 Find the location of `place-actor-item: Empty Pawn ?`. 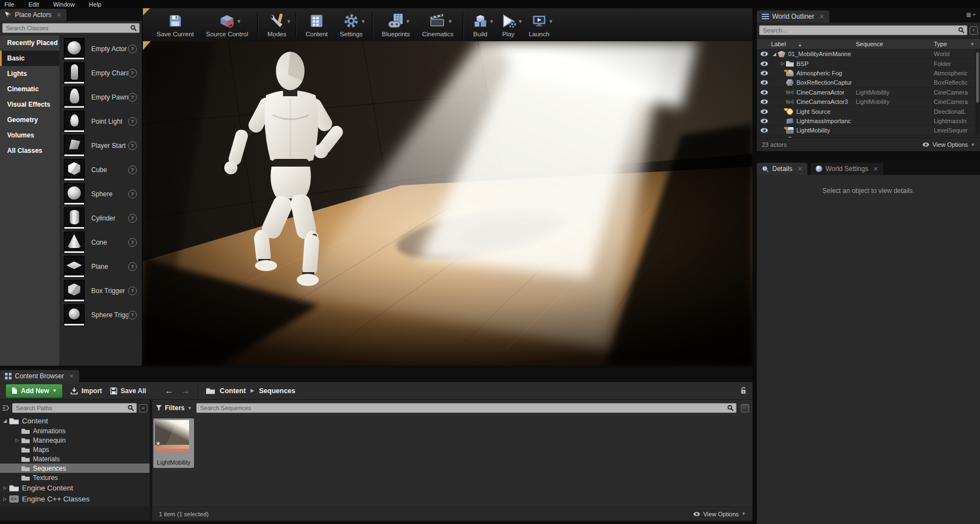

place-actor-item: Empty Pawn ? is located at coordinates (101, 97).